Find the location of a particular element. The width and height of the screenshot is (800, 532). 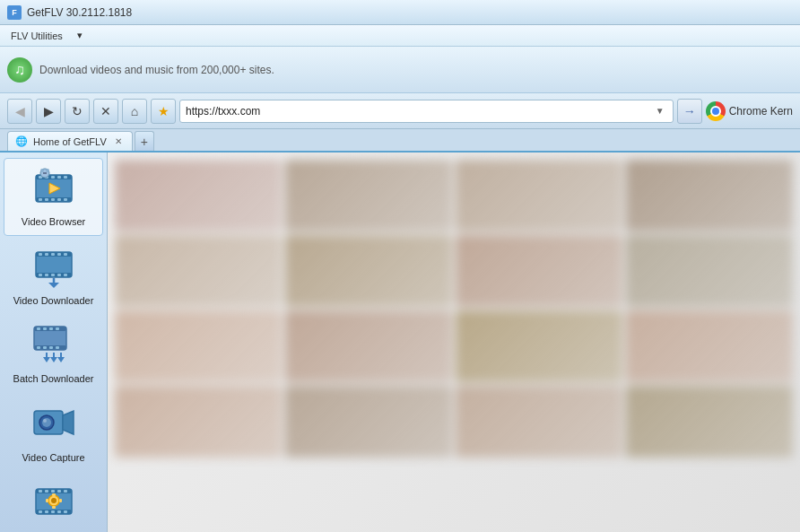

url-bar: ▼ is located at coordinates (427, 111).